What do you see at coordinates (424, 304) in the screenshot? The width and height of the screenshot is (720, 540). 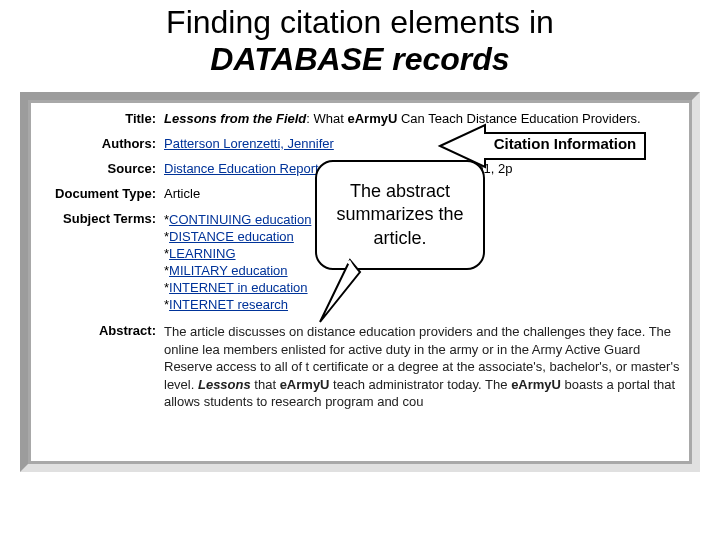 I see `subject-item: INTERNET research` at bounding box center [424, 304].